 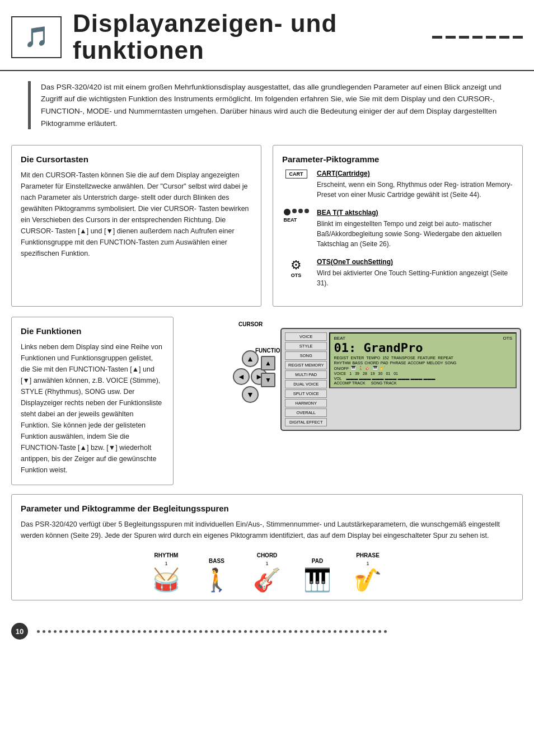 I want to click on disp-song: SONG, so click(x=451, y=363).